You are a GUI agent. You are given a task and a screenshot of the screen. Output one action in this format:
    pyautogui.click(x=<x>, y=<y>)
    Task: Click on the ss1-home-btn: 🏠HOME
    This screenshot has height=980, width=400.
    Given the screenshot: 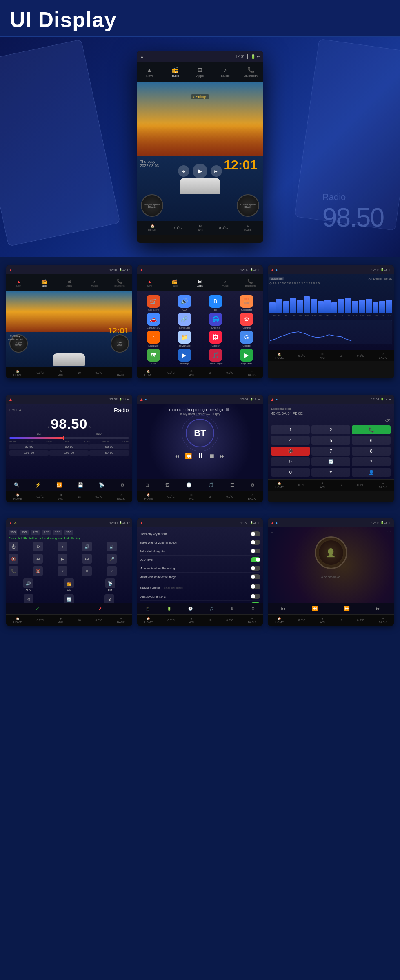 What is the action you would take?
    pyautogui.click(x=18, y=373)
    